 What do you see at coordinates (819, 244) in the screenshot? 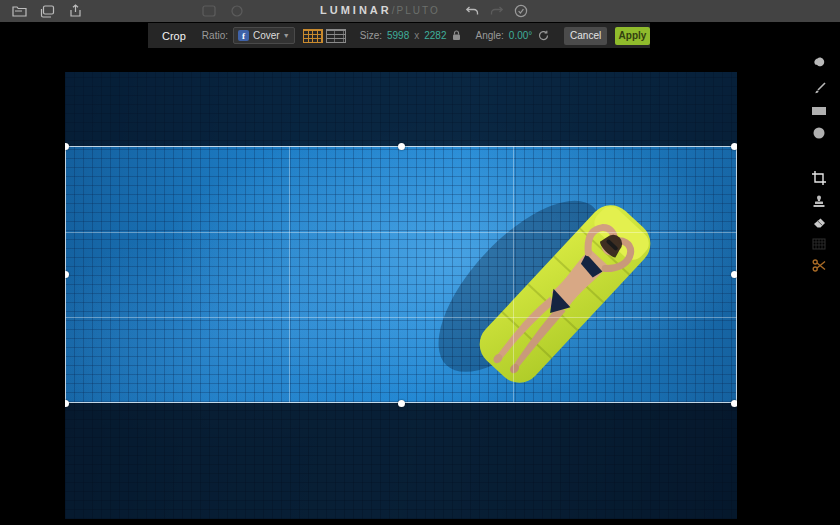
I see `texture-icon` at bounding box center [819, 244].